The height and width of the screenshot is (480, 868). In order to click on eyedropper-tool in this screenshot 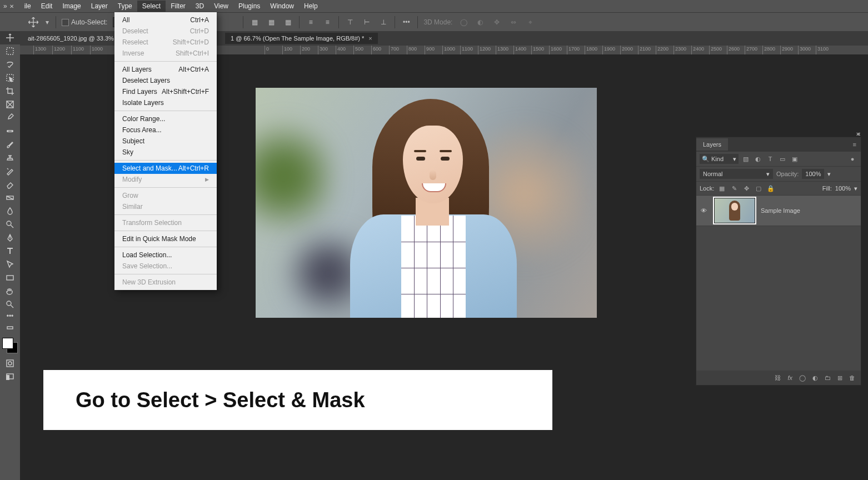, I will do `click(10, 118)`.